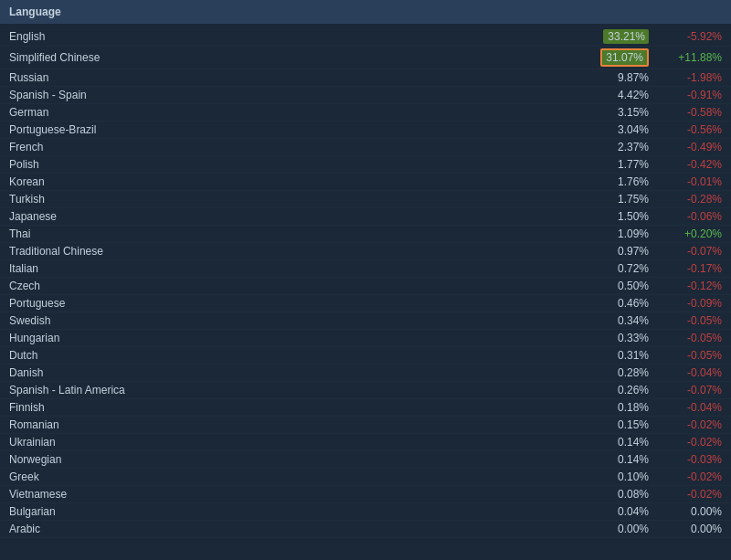  Describe the element at coordinates (366, 130) in the screenshot. I see `table-row: Portuguese-Brazil3.04%-0.56%` at that location.